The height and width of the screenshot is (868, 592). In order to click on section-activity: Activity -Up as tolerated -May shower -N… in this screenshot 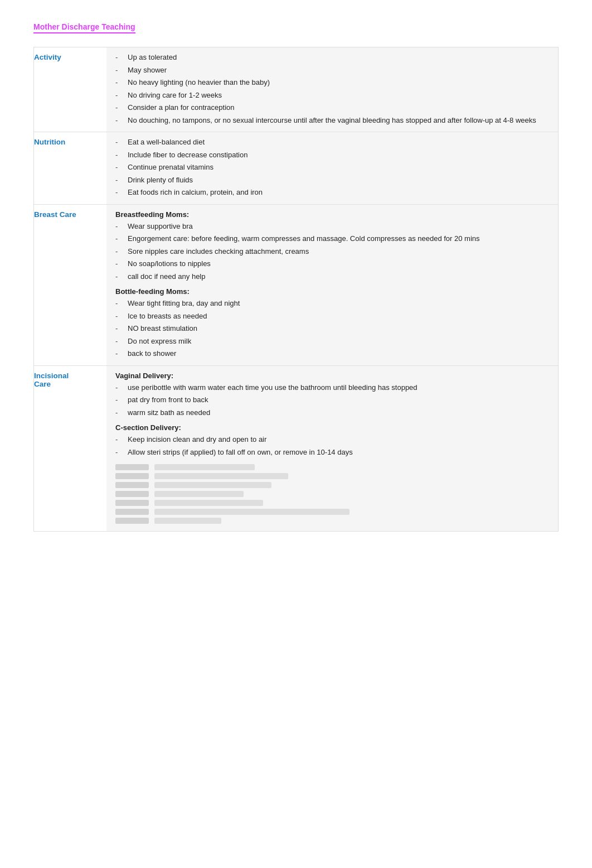, I will do `click(296, 90)`.